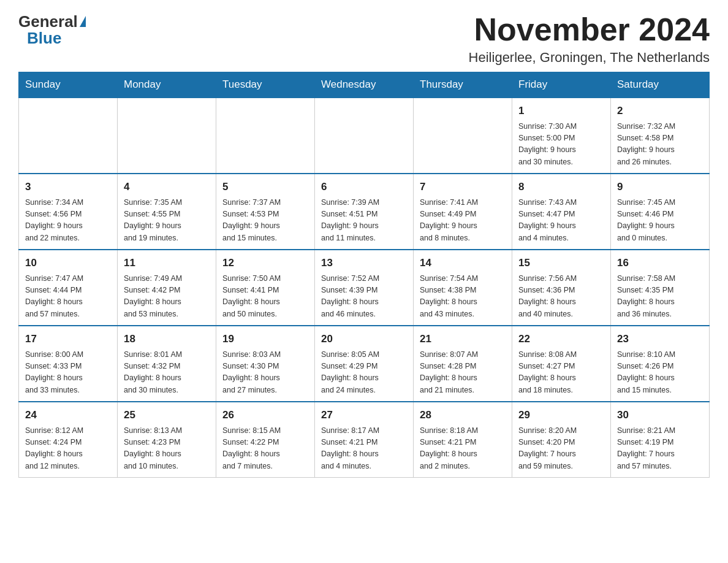  What do you see at coordinates (364, 288) in the screenshot?
I see `calendar-cell: 13Sunrise: 7:52 AM Sunset: 4:39 PM Dayli…` at bounding box center [364, 288].